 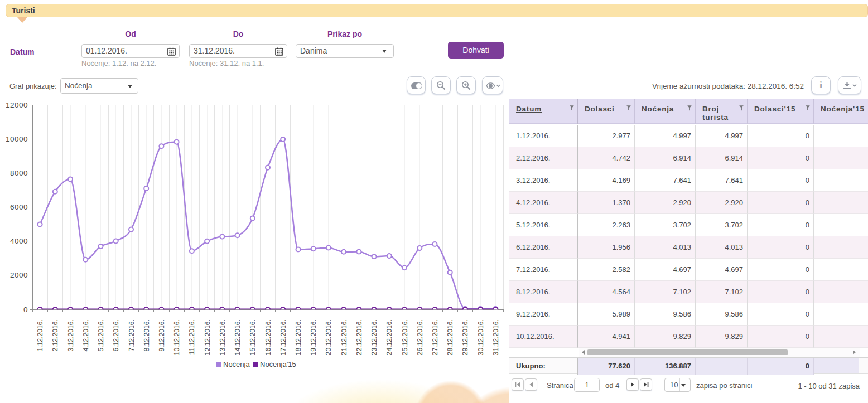 What do you see at coordinates (435, 337) in the screenshot?
I see `svg-text: 27.12.2016.` at bounding box center [435, 337].